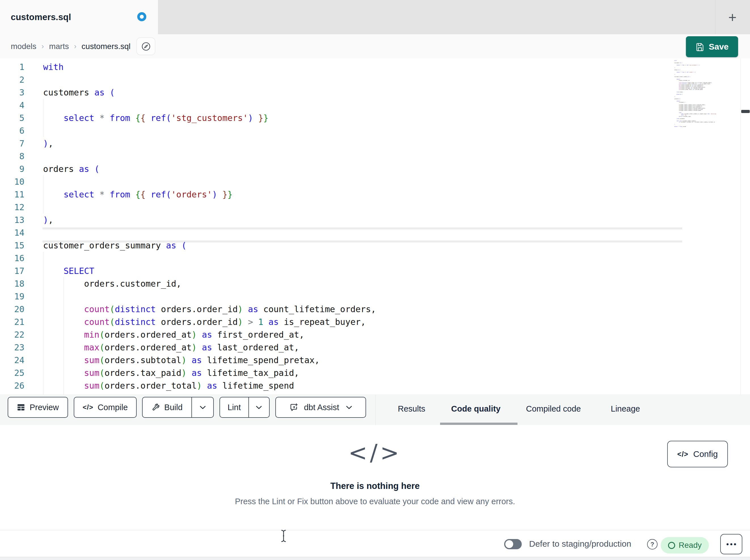 The height and width of the screenshot is (560, 750). What do you see at coordinates (106, 47) in the screenshot?
I see `breadcrumb-current-file: customers.sql` at bounding box center [106, 47].